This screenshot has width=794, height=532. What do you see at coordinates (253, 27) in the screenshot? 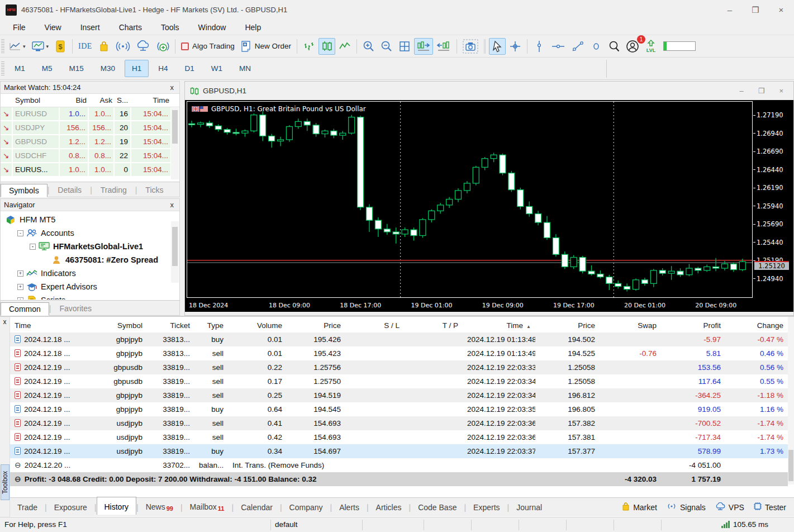
I see `menu-item-help: Help` at bounding box center [253, 27].